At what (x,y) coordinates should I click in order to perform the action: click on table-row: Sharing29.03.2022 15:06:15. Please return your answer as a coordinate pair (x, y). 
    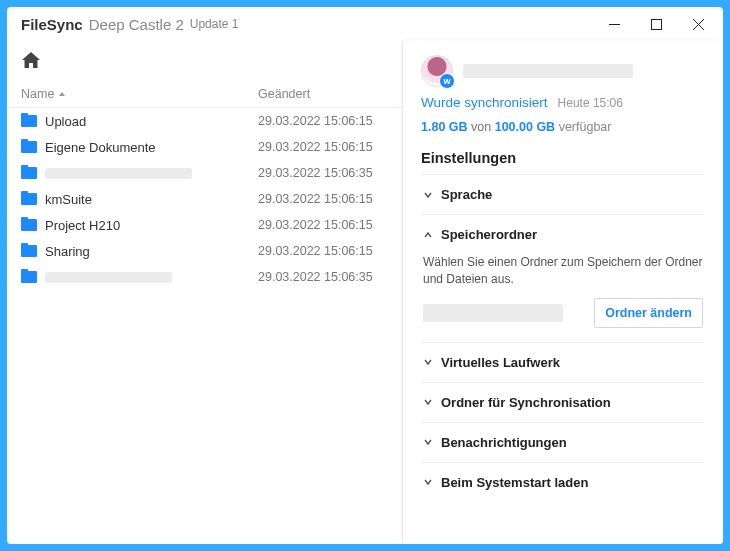
    Looking at the image, I should click on (204, 251).